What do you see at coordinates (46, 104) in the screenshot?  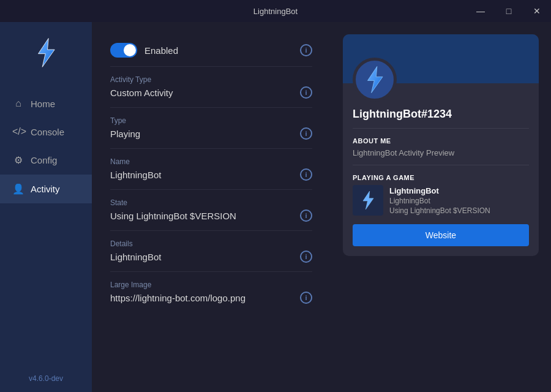 I see `sidebar-item-home: ⌂ Home` at bounding box center [46, 104].